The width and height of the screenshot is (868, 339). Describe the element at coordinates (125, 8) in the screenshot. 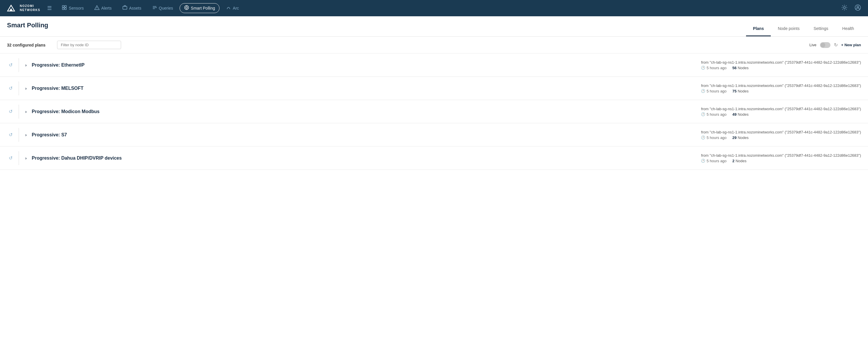

I see `assets-icon` at that location.